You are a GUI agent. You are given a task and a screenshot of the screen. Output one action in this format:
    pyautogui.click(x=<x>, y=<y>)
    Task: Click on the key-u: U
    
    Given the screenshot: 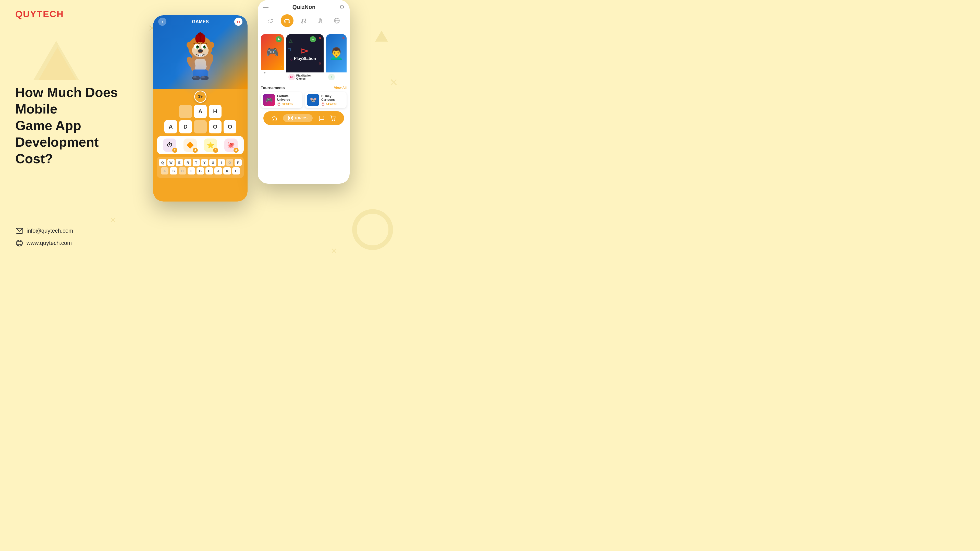 What is the action you would take?
    pyautogui.click(x=213, y=163)
    